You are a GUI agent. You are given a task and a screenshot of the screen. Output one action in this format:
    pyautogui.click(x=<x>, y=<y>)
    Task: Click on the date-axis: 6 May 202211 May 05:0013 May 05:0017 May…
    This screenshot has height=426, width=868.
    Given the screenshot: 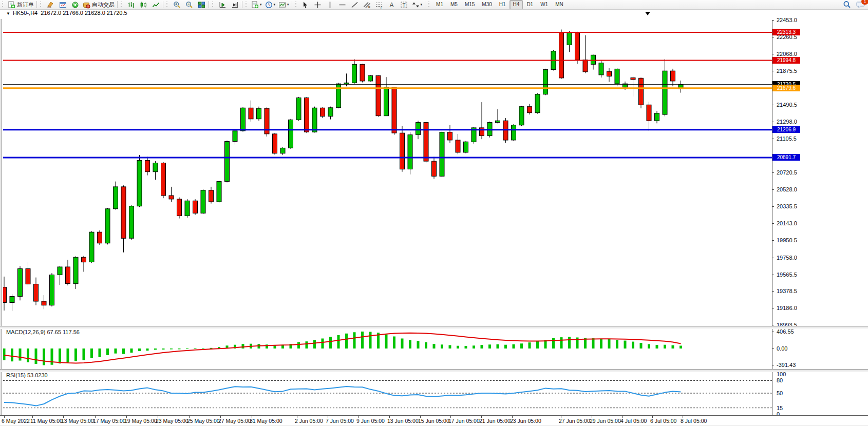 What is the action you would take?
    pyautogui.click(x=434, y=420)
    